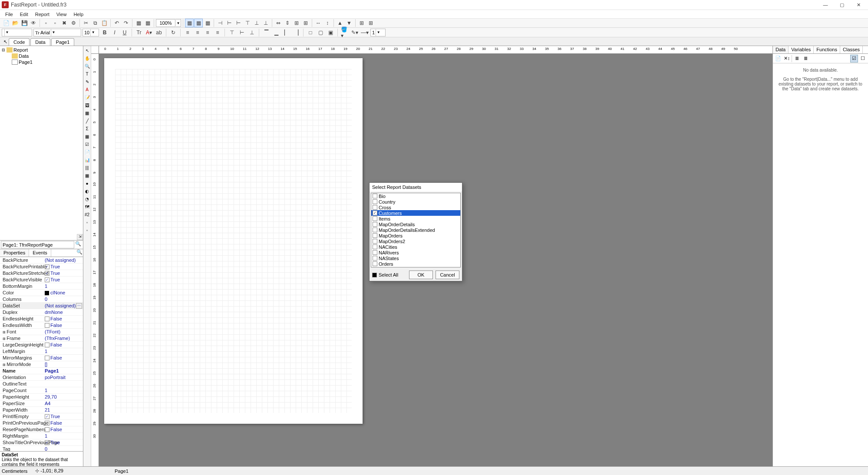  Describe the element at coordinates (238, 23) in the screenshot. I see `align-right-button: ⊢` at that location.